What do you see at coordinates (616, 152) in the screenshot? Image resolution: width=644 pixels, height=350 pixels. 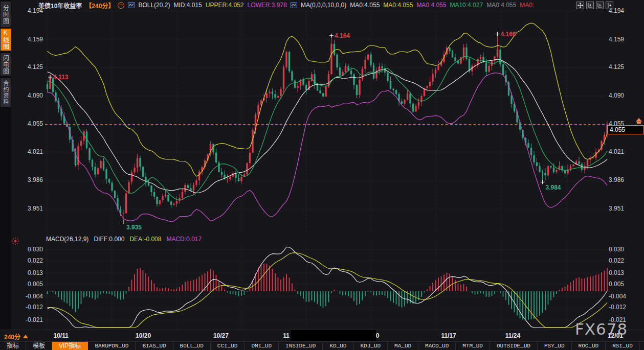 I see `main-y-tick-right: 4.021` at bounding box center [616, 152].